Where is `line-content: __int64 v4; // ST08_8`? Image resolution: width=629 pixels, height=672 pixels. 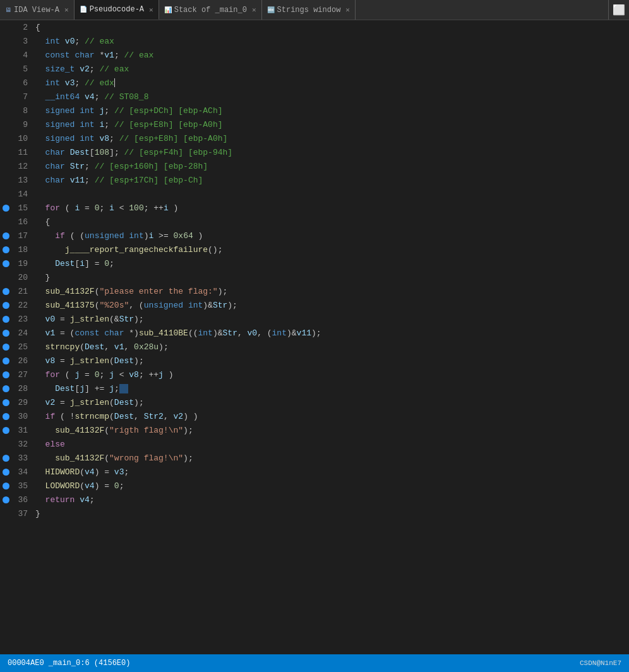 line-content: __int64 v4; // ST08_8 is located at coordinates (331, 97).